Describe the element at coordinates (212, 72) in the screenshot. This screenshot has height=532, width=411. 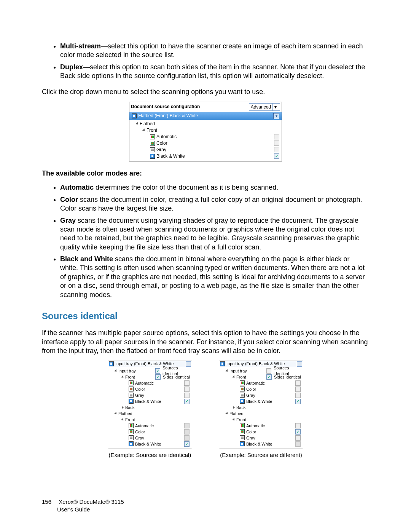
I see `bullet-text: —select this option to scan both sides o…` at that location.